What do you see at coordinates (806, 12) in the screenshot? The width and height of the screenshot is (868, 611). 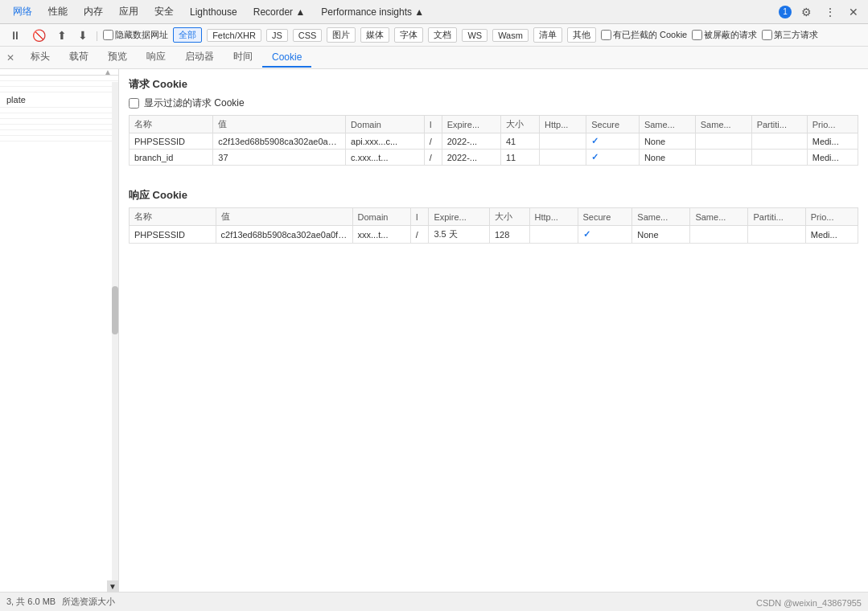 I see `settings-icon: ⚙` at bounding box center [806, 12].